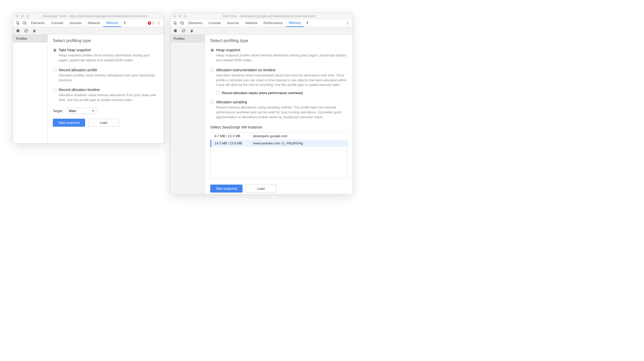 The height and width of the screenshot is (361, 644). Describe the element at coordinates (78, 70) in the screenshot. I see `radio-label: Record allocation profile` at that location.